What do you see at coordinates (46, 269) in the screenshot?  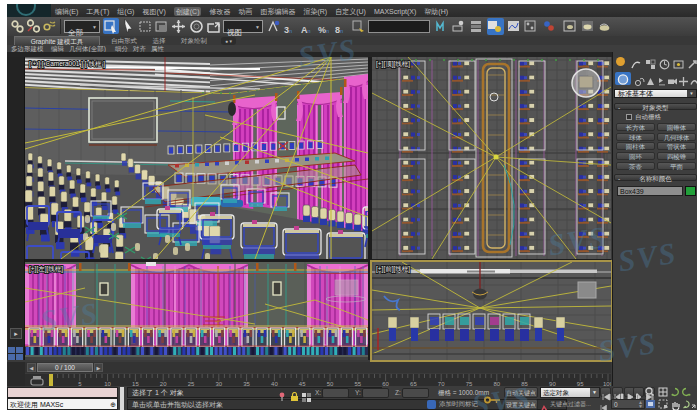 I see `svg-text: [+][左][线框]` at bounding box center [46, 269].